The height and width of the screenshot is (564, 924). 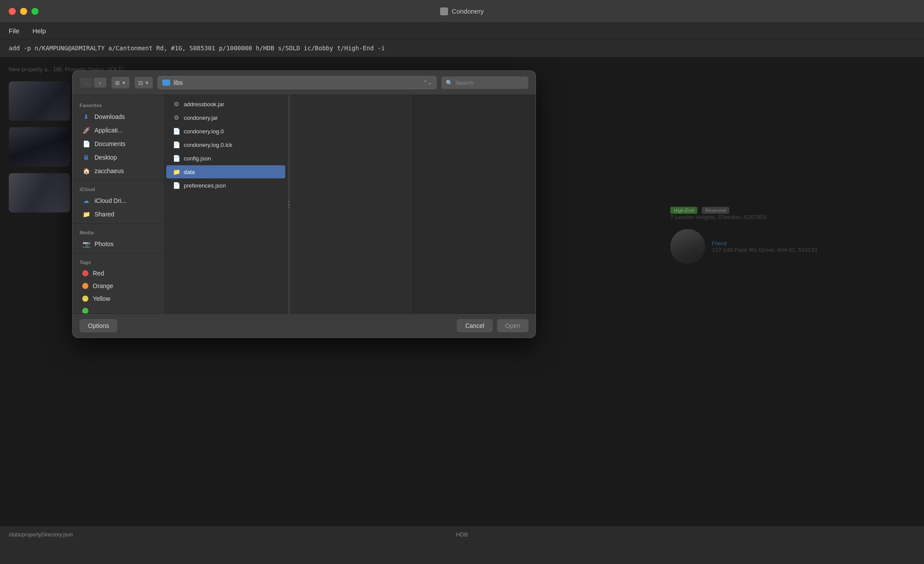 I want to click on sidebar-item-label-yellow: Yellow, so click(x=102, y=299).